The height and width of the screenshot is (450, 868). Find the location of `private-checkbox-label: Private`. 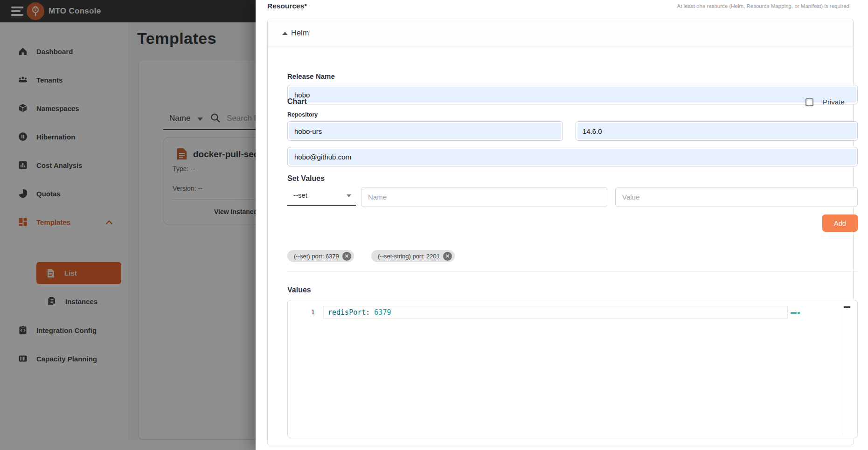

private-checkbox-label: Private is located at coordinates (834, 102).